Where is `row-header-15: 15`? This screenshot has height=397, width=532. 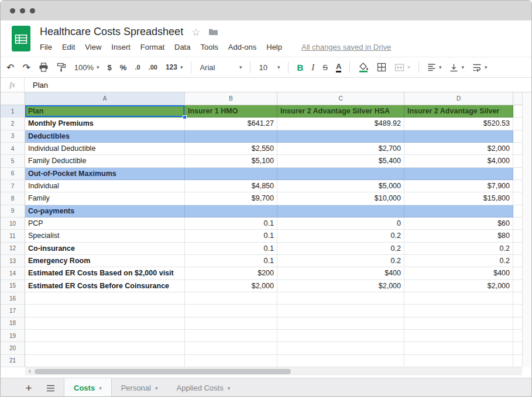 row-header-15: 15 is located at coordinates (13, 286).